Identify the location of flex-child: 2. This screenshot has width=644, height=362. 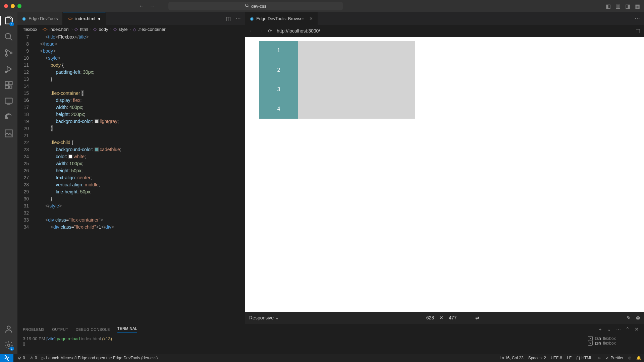
(279, 70).